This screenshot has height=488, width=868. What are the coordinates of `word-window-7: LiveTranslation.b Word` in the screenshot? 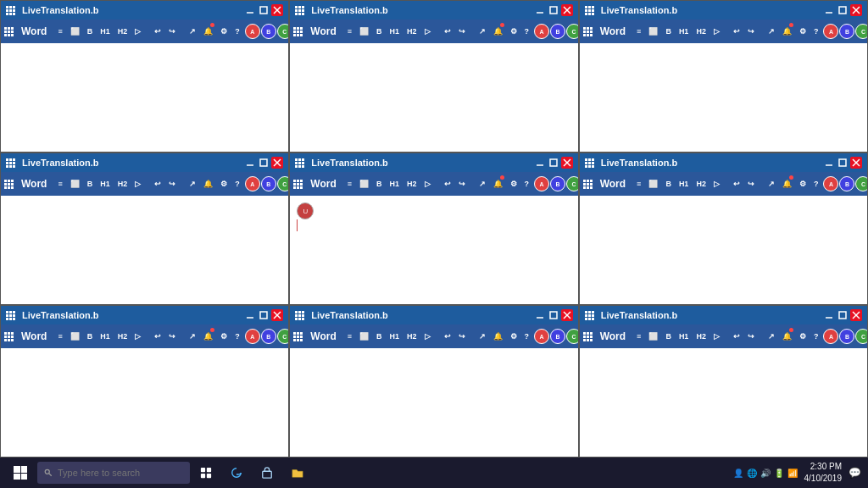 It's located at (144, 381).